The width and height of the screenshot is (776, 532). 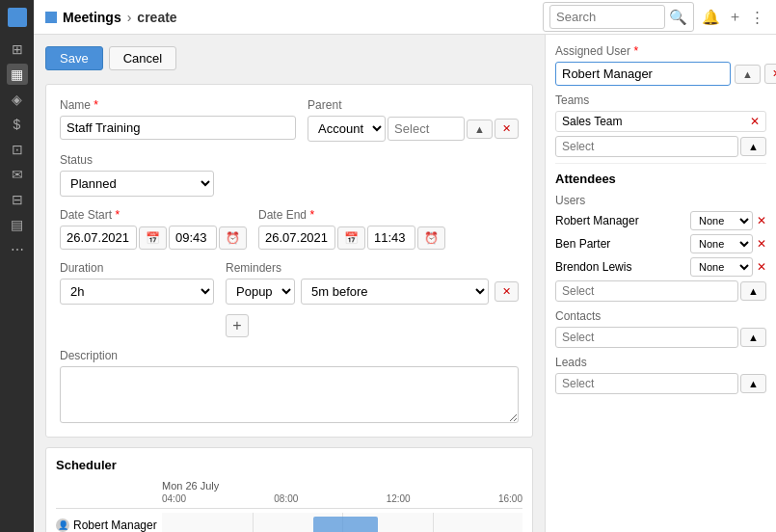 What do you see at coordinates (770, 73) in the screenshot?
I see `assigned-clear-button: ✕` at bounding box center [770, 73].